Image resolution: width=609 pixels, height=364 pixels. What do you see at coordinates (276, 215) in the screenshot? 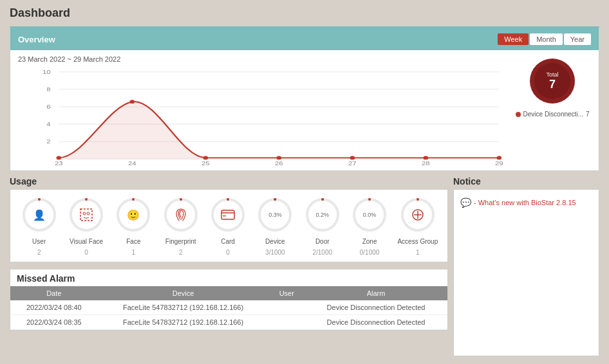
I see `device-percent: 0.3%` at bounding box center [276, 215].